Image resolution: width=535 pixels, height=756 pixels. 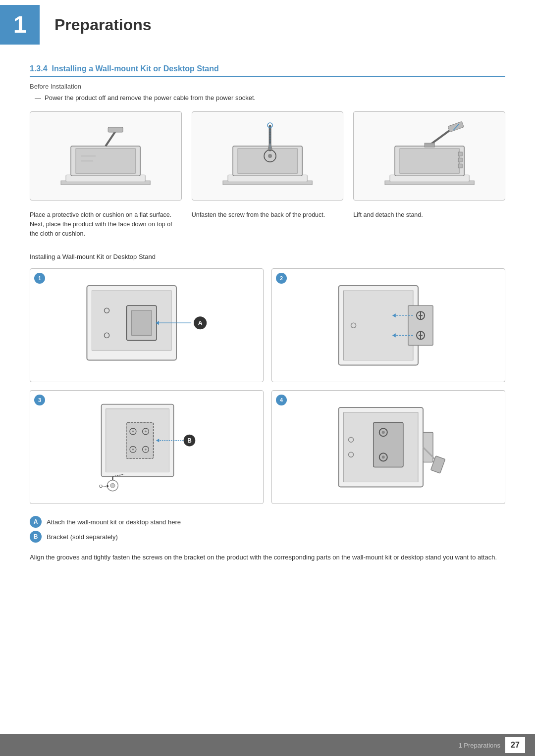 I want to click on before-installation-label: Before Installation, so click(x=268, y=86).